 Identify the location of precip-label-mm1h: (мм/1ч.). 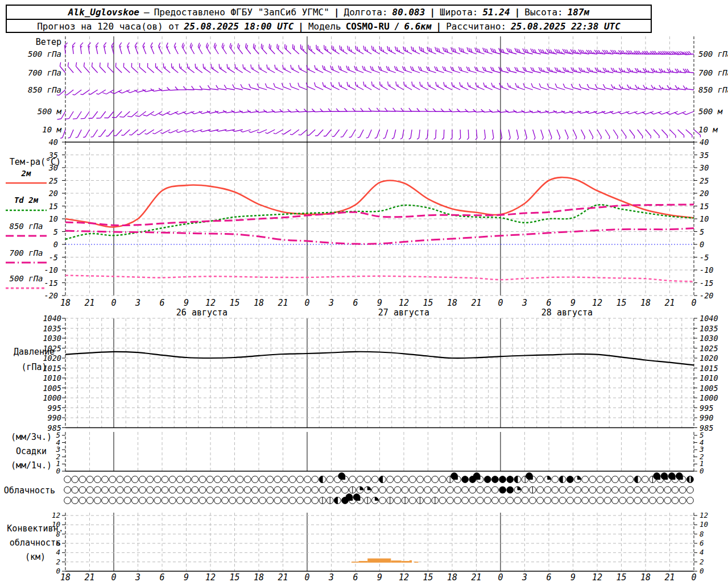
(31, 465).